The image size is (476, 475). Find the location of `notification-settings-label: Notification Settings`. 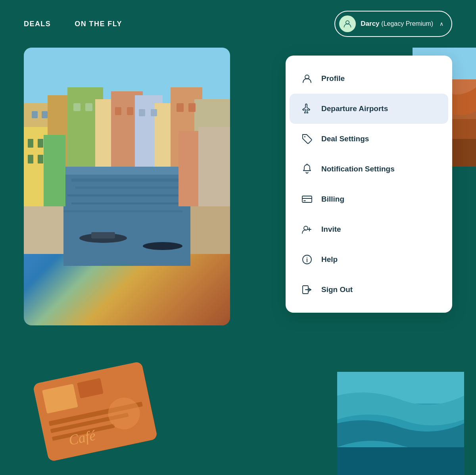

notification-settings-label: Notification Settings is located at coordinates (358, 169).